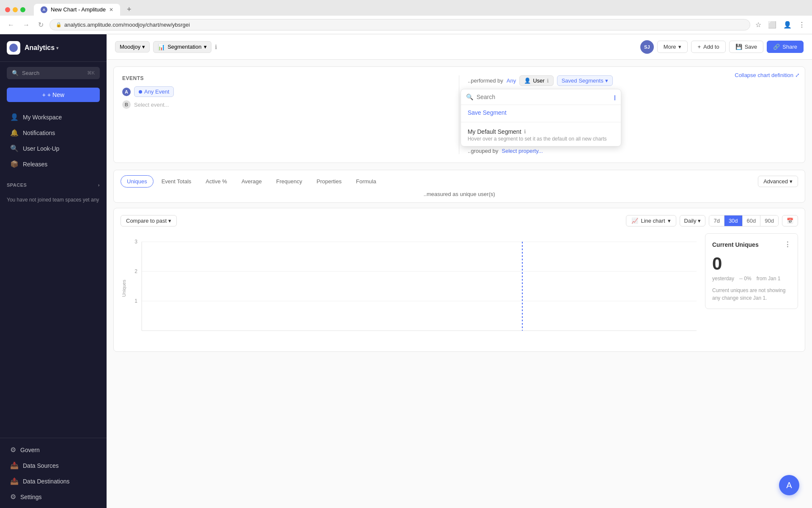  Describe the element at coordinates (541, 118) in the screenshot. I see `dropdown-menu: 🔍 | Save Segment My Defa` at that location.